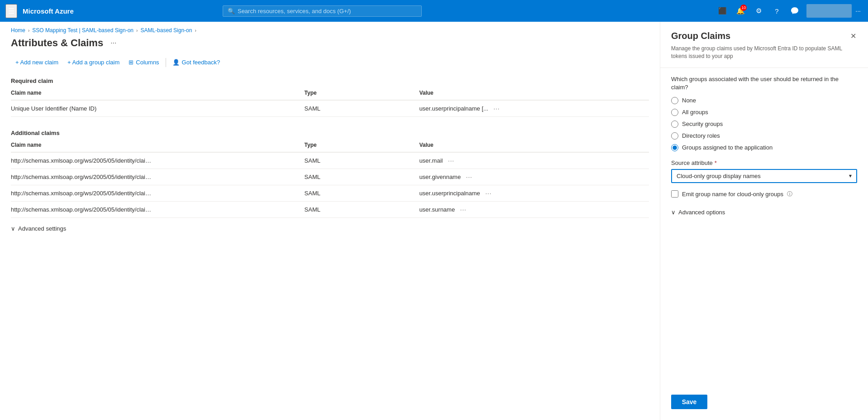 The height and width of the screenshot is (420, 868). Describe the element at coordinates (675, 136) in the screenshot. I see `radio-dir-input` at that location.